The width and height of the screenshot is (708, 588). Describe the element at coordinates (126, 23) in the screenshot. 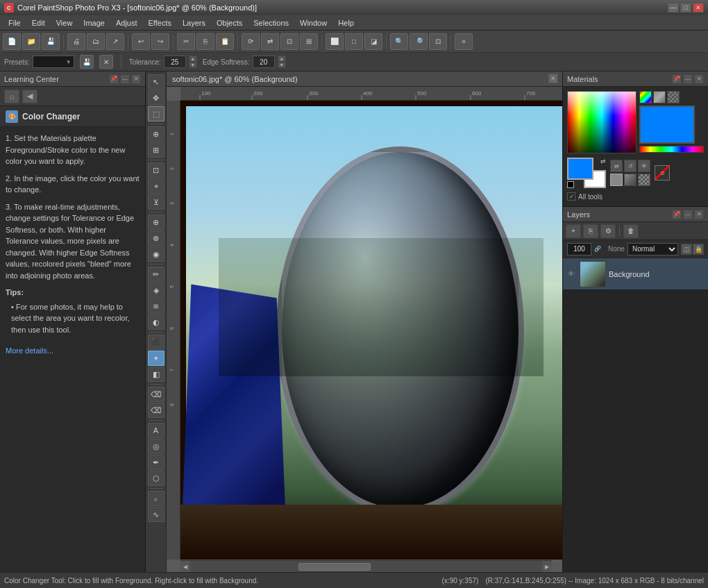

I see `menu-adjust: Adjust` at that location.